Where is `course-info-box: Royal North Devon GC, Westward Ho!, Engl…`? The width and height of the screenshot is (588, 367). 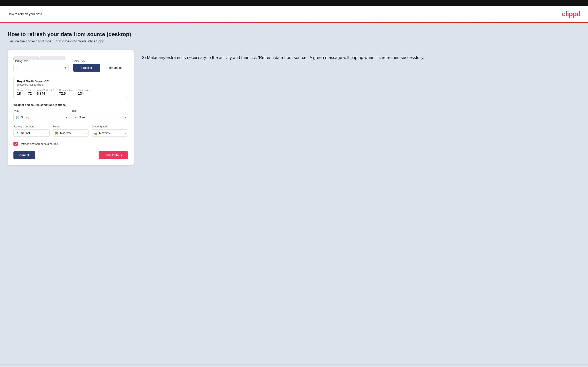
course-info-box: Royal North Devon GC, Westward Ho!, Engl… is located at coordinates (70, 87).